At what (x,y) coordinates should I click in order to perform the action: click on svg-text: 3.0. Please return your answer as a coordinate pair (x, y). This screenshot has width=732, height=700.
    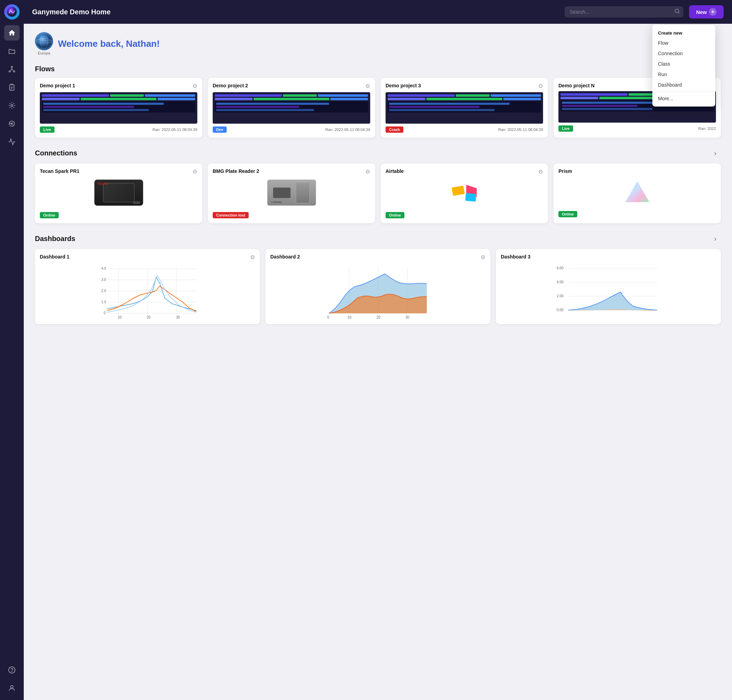
    Looking at the image, I should click on (104, 280).